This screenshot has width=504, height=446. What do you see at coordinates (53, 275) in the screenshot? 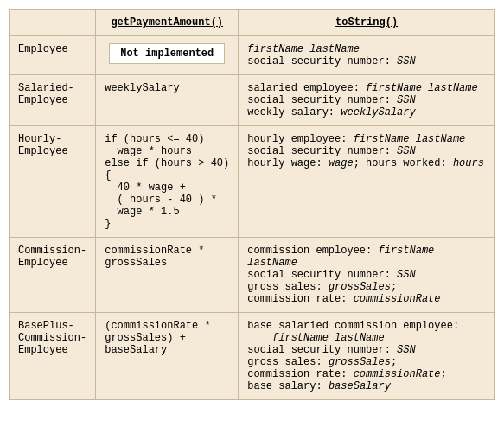
I see `row-label: Commission-Employee` at bounding box center [53, 275].